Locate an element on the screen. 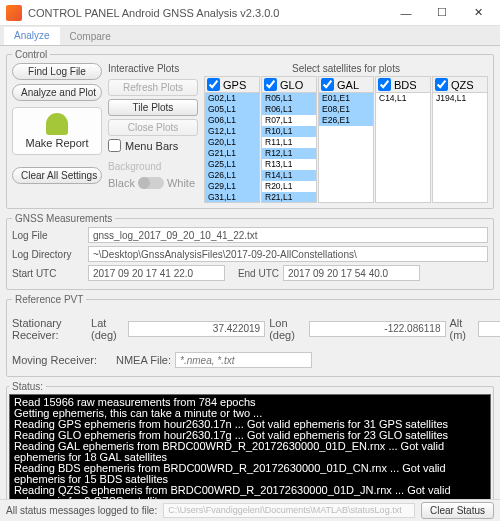 The image size is (500, 521). tab-compare: Compare is located at coordinates (90, 36).